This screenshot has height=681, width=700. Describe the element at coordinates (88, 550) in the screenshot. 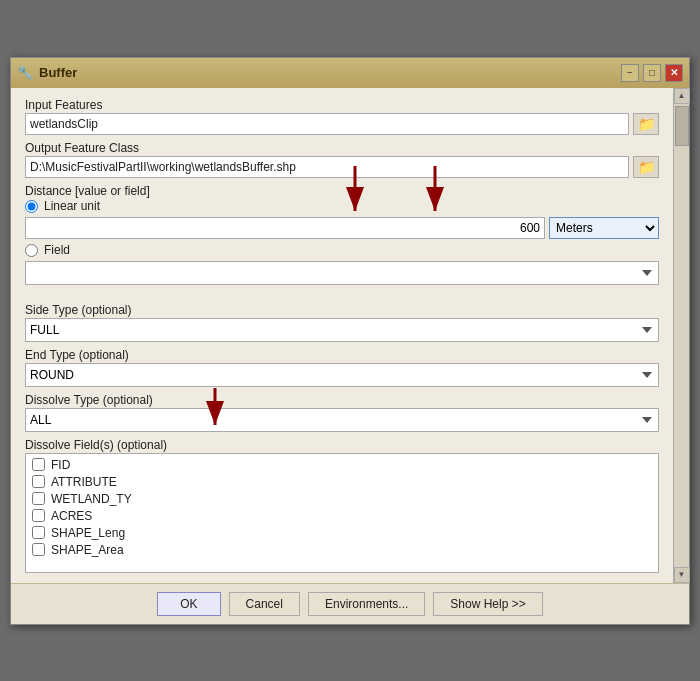

I see `shape-area-label: SHAPE_Area` at that location.